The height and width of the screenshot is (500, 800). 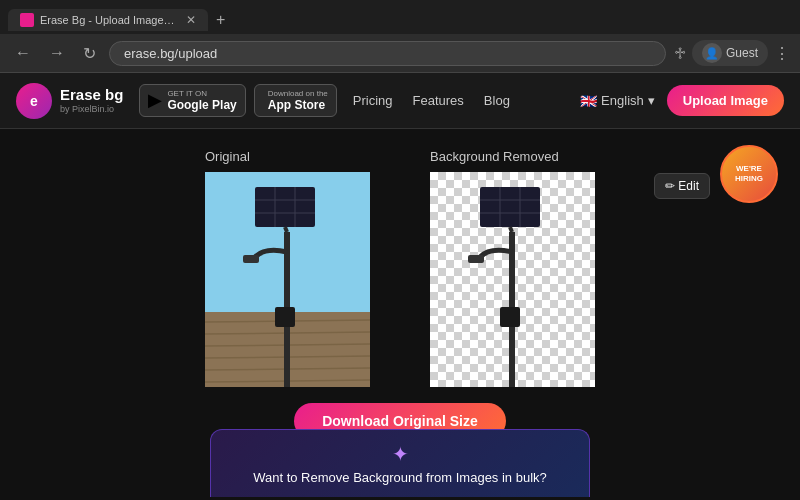 What do you see at coordinates (742, 53) in the screenshot?
I see `profile-label: Guest` at bounding box center [742, 53].